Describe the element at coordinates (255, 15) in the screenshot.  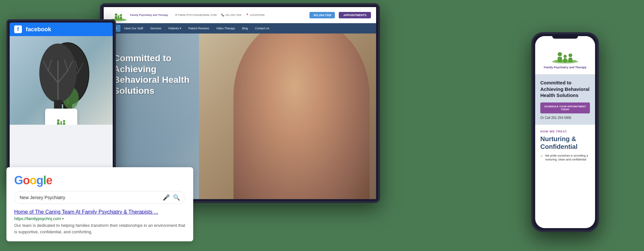
I see `header-locations: 📍 LOCATIONS` at that location.